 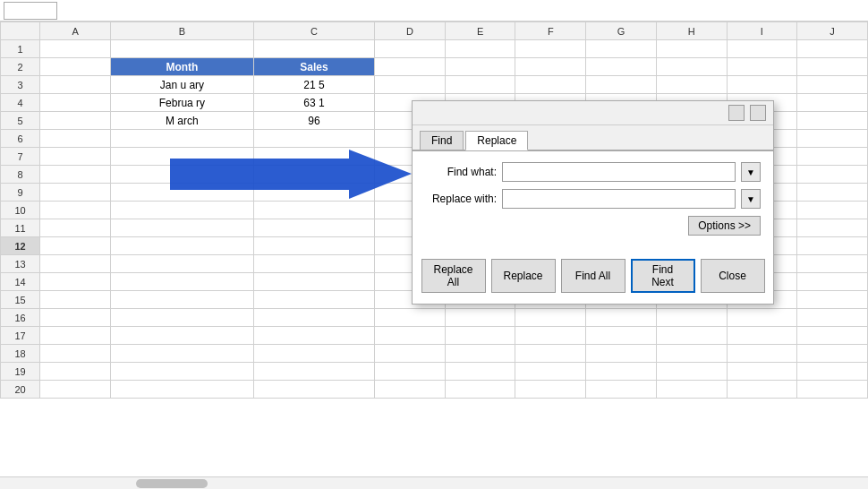 What do you see at coordinates (551, 390) in the screenshot?
I see `cell-f20` at bounding box center [551, 390].